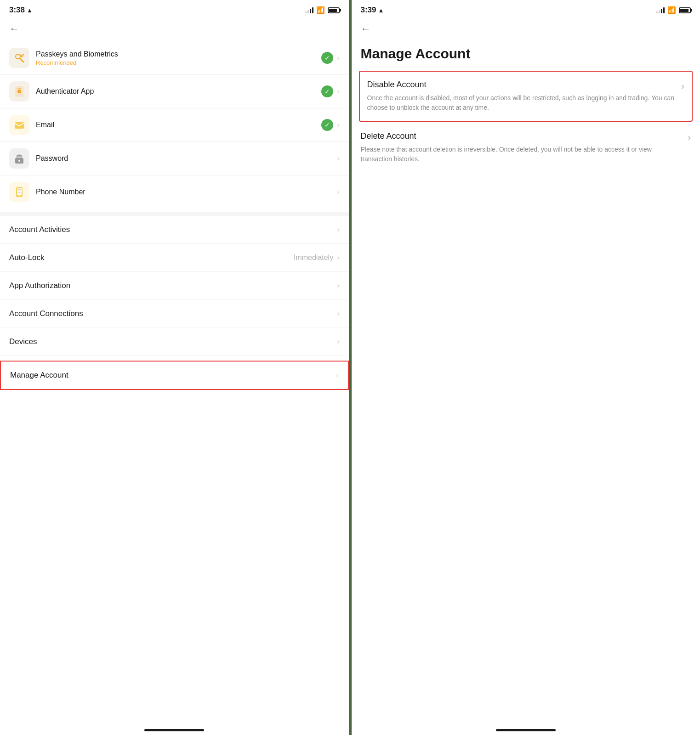  I want to click on signal-icon-left, so click(309, 10).